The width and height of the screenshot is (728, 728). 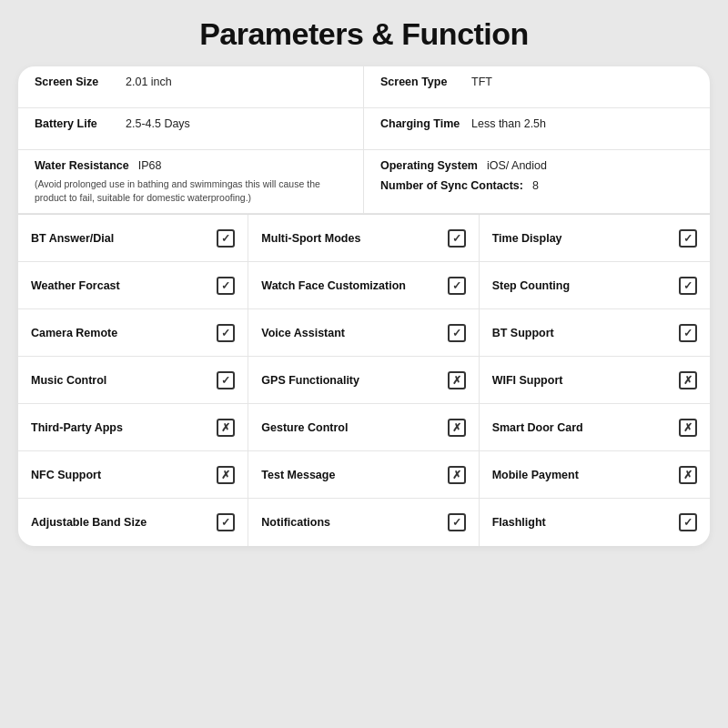 What do you see at coordinates (226, 475) in the screenshot?
I see `check-nfc-support` at bounding box center [226, 475].